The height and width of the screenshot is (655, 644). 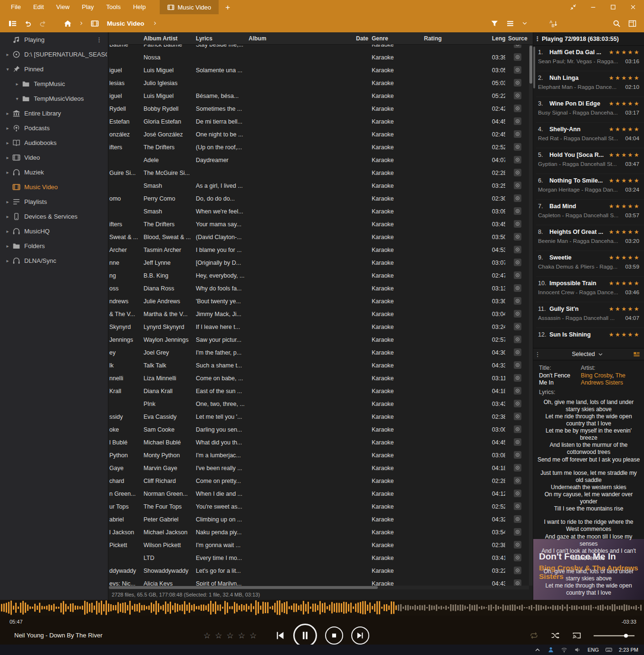 I want to click on column-header-album: Album, so click(x=299, y=39).